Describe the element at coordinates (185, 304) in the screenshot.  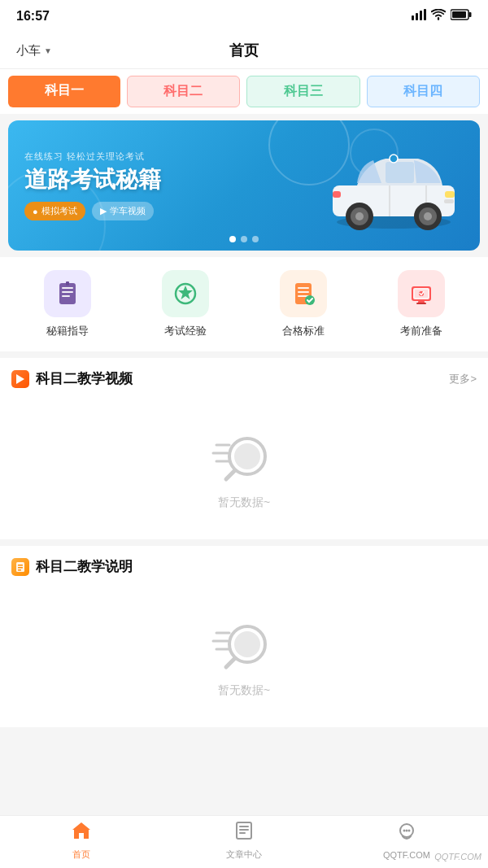
I see `icon-item-kaoshi: 考试经验` at that location.